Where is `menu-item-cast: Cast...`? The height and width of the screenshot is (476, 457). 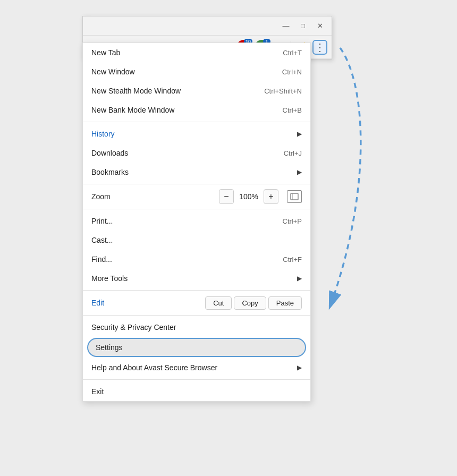
menu-item-cast: Cast... is located at coordinates (197, 240).